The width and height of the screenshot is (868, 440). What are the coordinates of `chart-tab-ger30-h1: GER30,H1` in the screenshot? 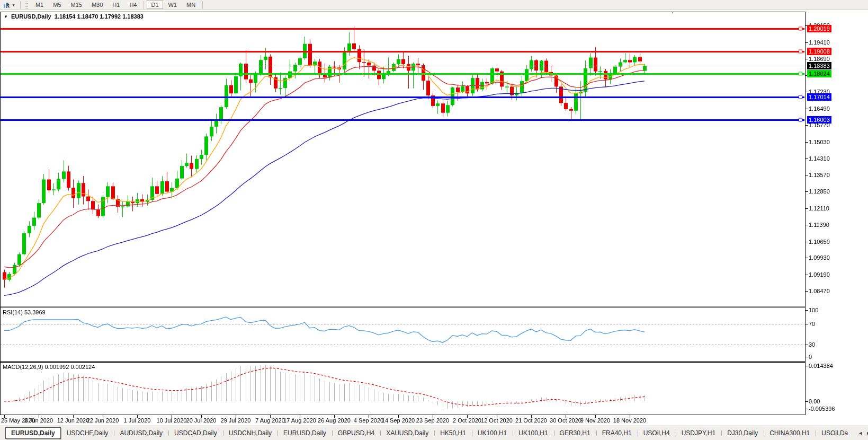 It's located at (575, 433).